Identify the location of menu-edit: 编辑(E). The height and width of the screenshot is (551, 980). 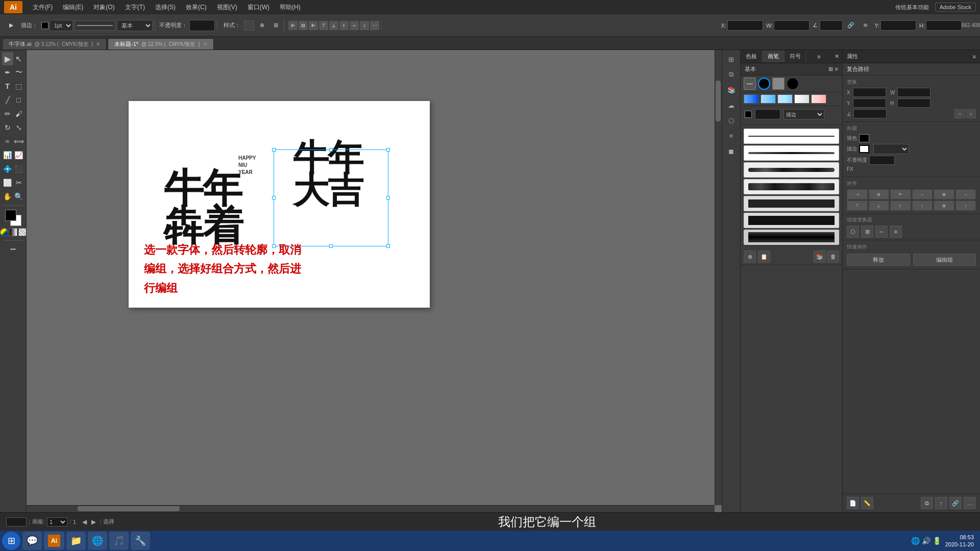
(73, 7).